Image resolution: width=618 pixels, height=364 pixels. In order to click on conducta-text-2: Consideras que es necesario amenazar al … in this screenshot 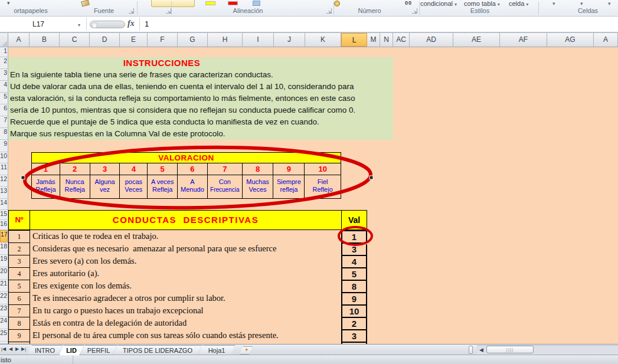, I will do `click(185, 249)`.